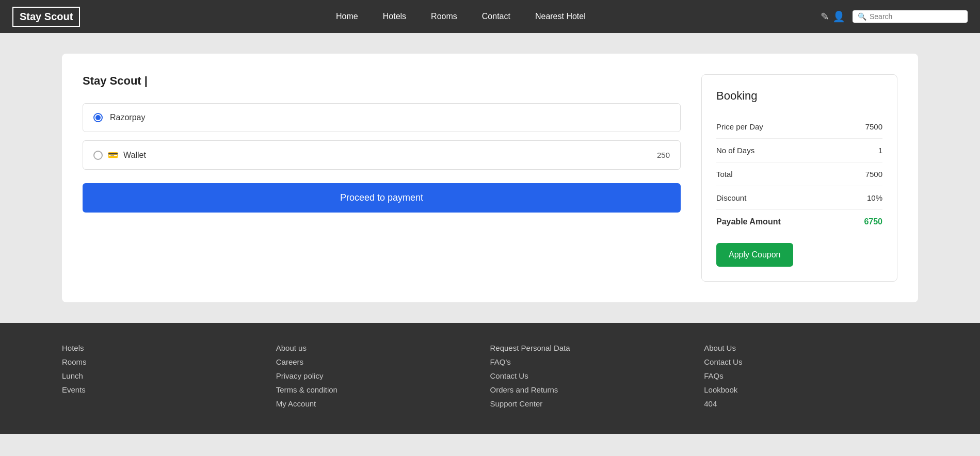  What do you see at coordinates (880, 151) in the screenshot?
I see `no-of-days-value: 1` at bounding box center [880, 151].